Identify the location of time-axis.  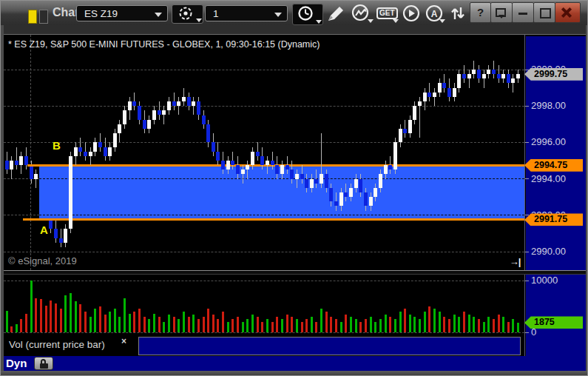
(294, 363).